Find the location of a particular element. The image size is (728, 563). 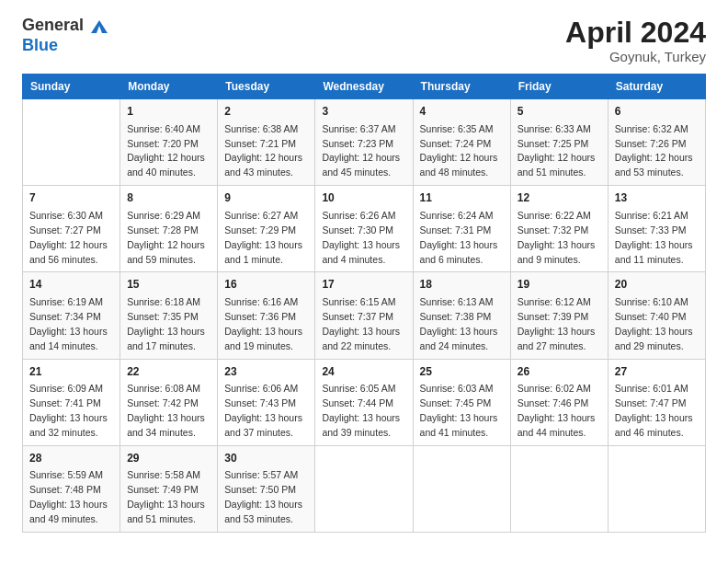

day-cell: 21 Sunrise: 6:09 AMSunset: 7:41 PMDaylig… is located at coordinates (72, 402).